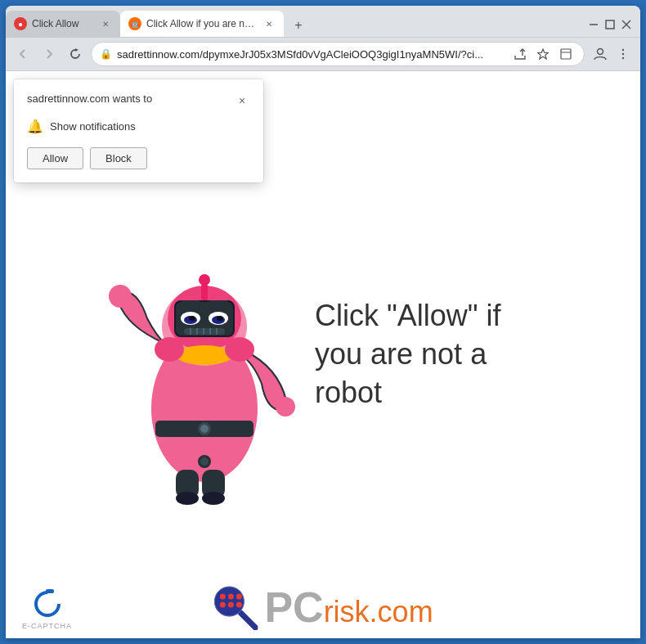  I want to click on popup-title: sadrettinnow.com wants to, so click(90, 98).